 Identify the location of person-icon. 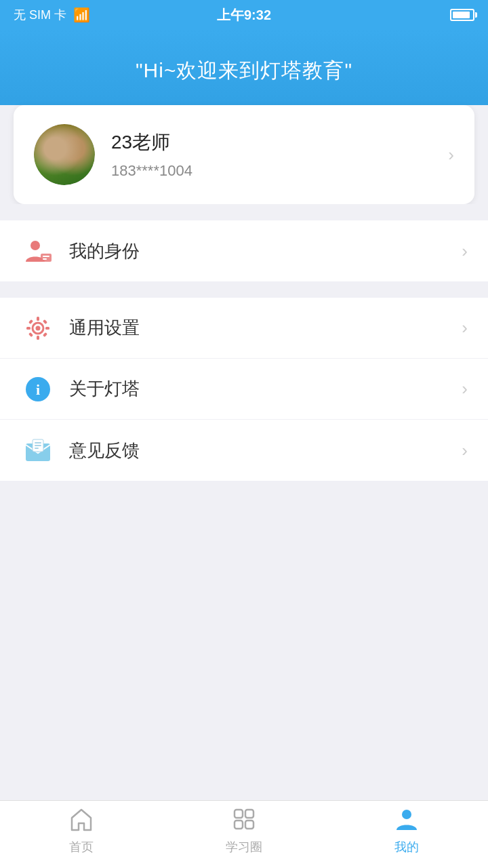
(407, 821).